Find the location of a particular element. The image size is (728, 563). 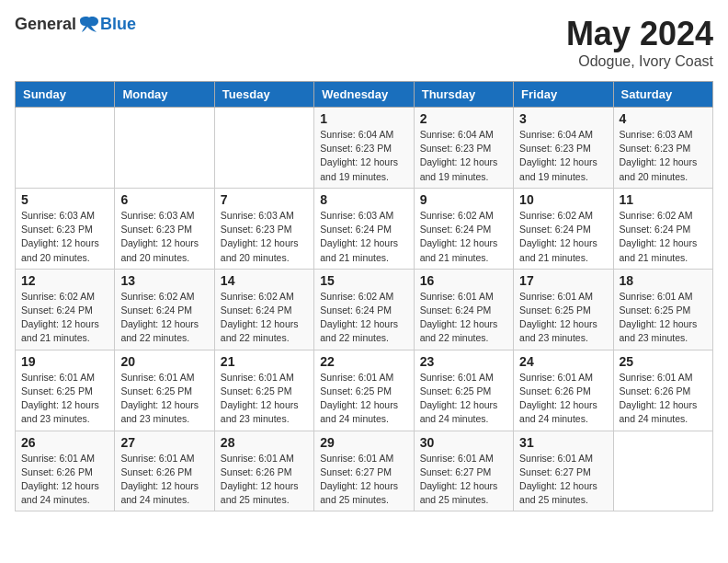

calendar-day-cell: 4Sunrise: 6:03 AM Sunset: 6:23 PM Daylig… is located at coordinates (663, 148).